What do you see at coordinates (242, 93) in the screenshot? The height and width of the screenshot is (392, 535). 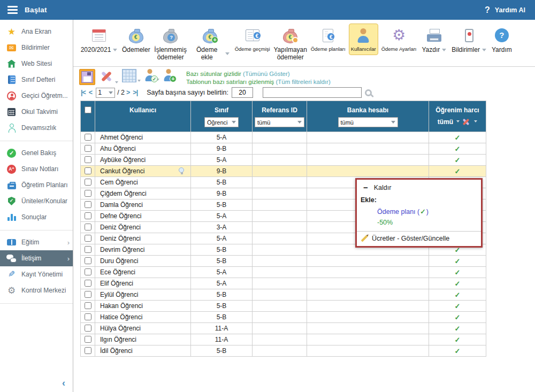 I see `per-page-input` at bounding box center [242, 93].